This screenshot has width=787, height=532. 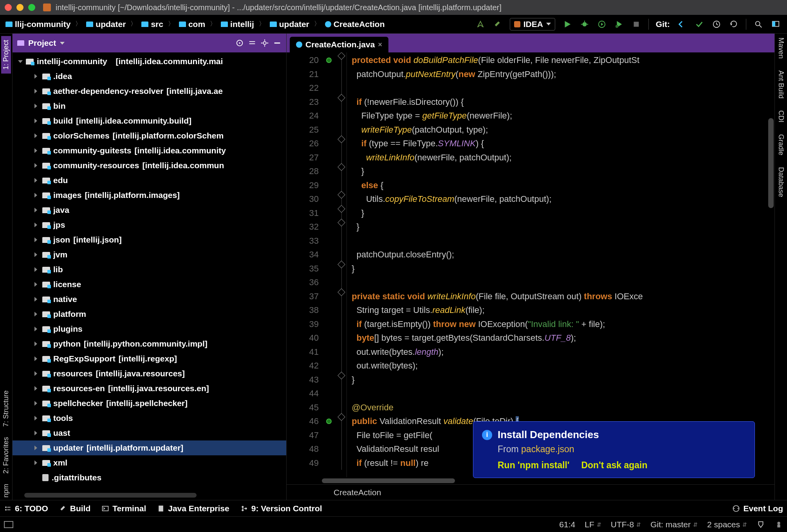 I want to click on settings-button, so click(x=265, y=43).